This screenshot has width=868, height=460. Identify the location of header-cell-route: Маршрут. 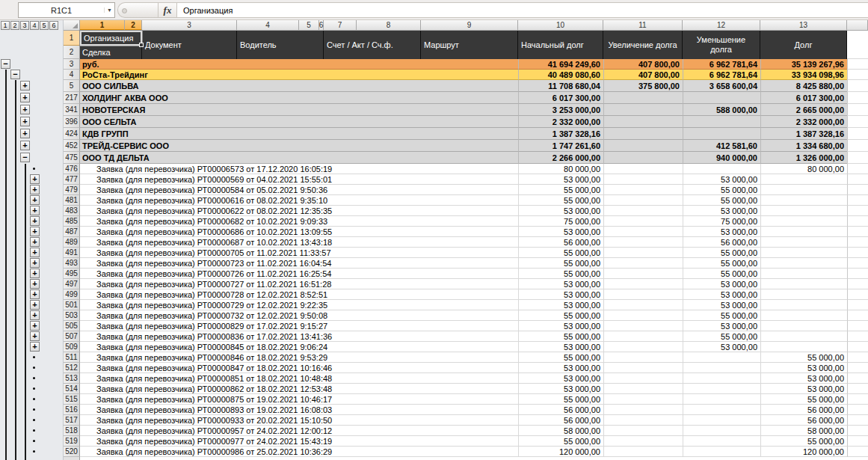
(470, 45).